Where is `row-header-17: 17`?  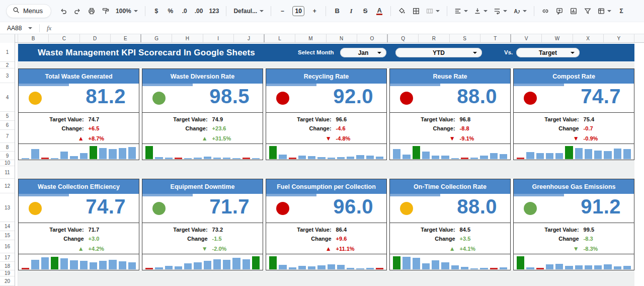
row-header-17: 17 is located at coordinates (7, 258).